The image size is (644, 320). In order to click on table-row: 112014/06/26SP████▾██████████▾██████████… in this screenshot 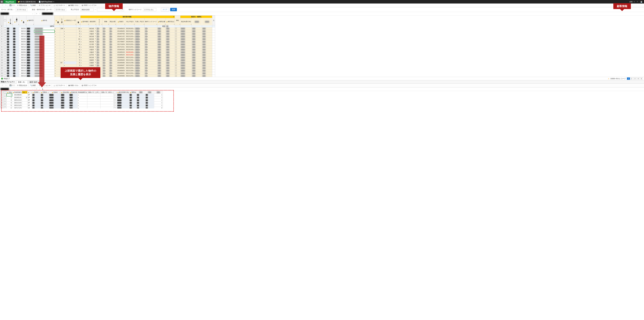, I will do `click(82, 95)`.